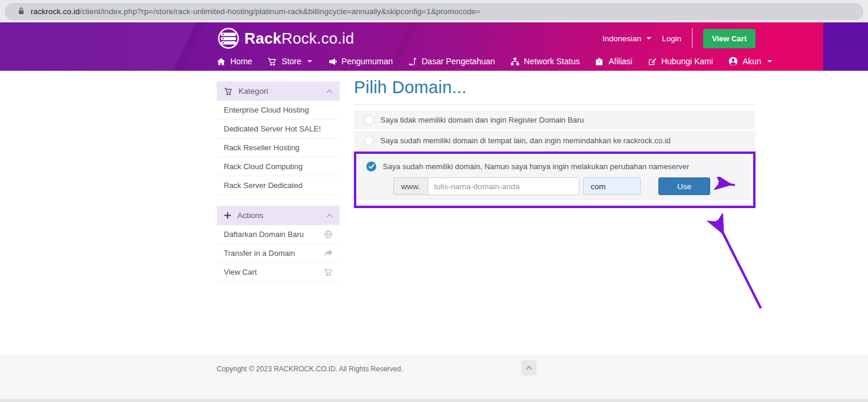  Describe the element at coordinates (371, 166) in the screenshot. I see `radio-checked` at that location.